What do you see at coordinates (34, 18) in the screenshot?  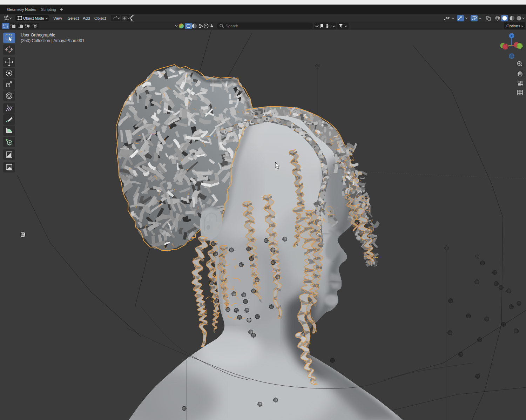 I see `svg-text: Object Mode` at bounding box center [34, 18].